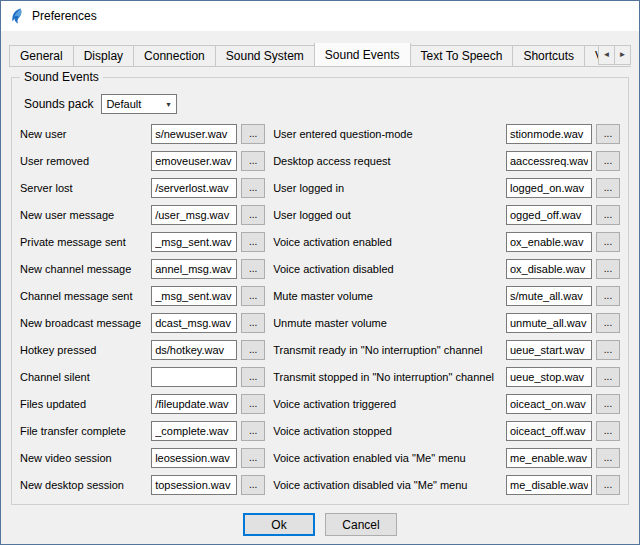 The height and width of the screenshot is (545, 640). I want to click on tab-scrollers: ◄ ►, so click(614, 55).